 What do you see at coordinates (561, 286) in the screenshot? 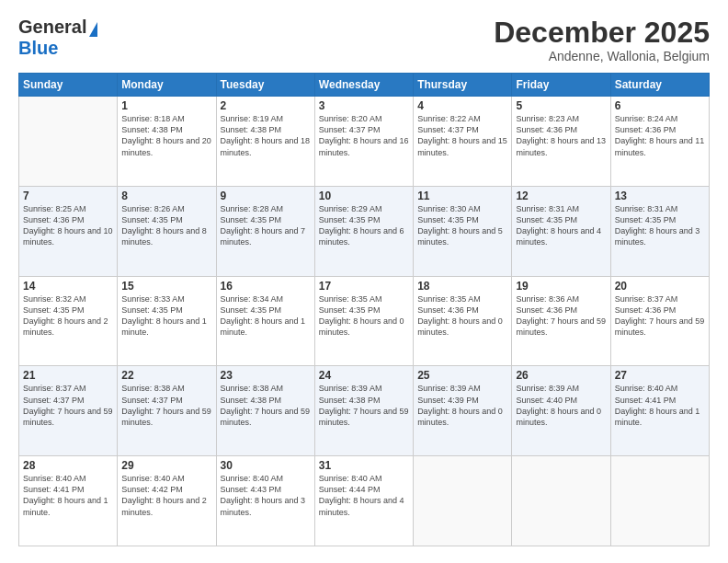
I see `cell-date: 19` at bounding box center [561, 286].